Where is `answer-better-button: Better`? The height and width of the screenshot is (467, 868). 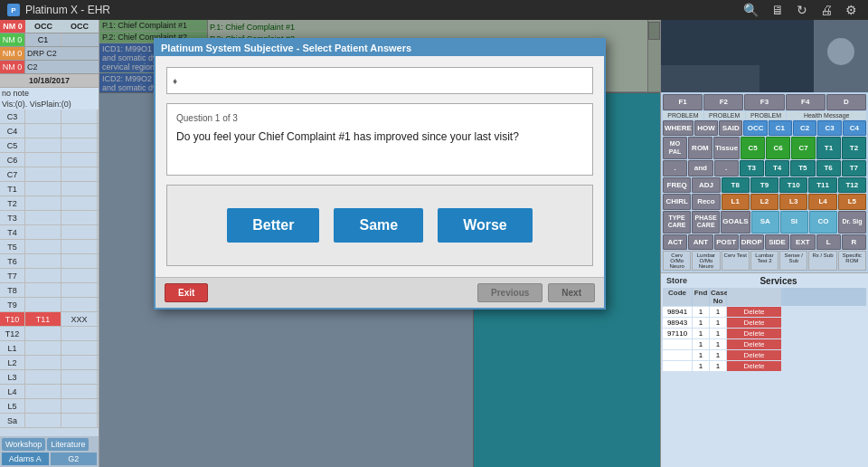
answer-better-button: Better is located at coordinates (273, 225).